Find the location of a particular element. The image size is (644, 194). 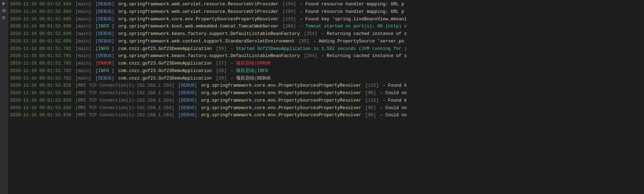

log-line: 2020-11-16 09:01:53.026 [RMI TCP Connect… is located at coordinates (326, 86).